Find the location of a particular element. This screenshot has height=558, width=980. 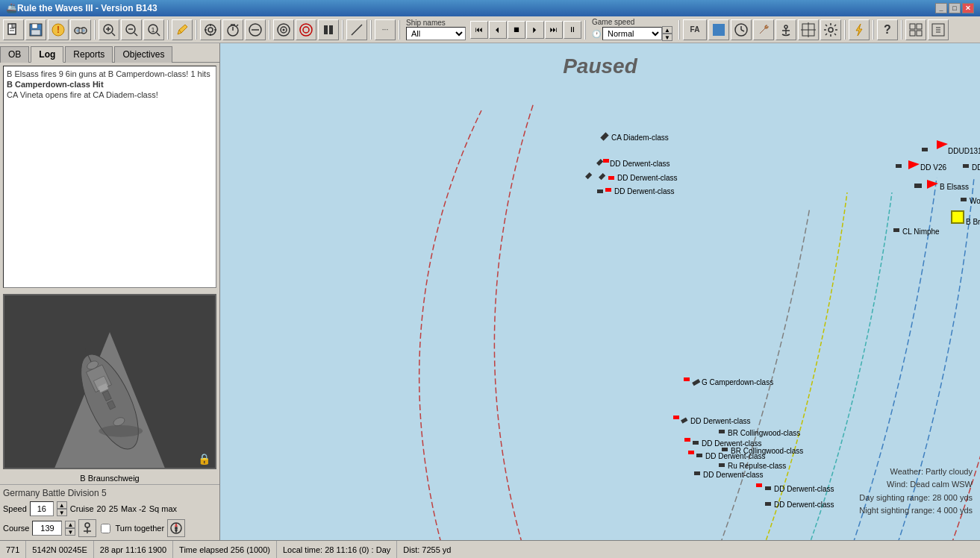

division-name: Germany Battle Division 5 is located at coordinates (110, 493).